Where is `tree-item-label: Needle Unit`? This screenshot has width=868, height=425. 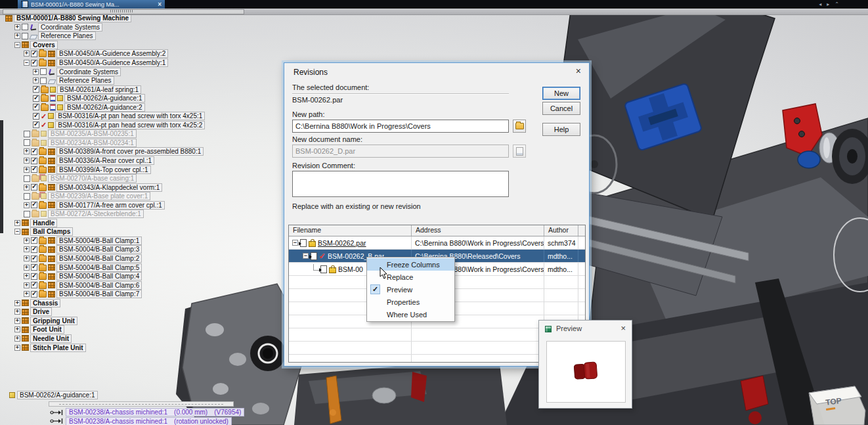
tree-item-label: Needle Unit is located at coordinates (51, 339).